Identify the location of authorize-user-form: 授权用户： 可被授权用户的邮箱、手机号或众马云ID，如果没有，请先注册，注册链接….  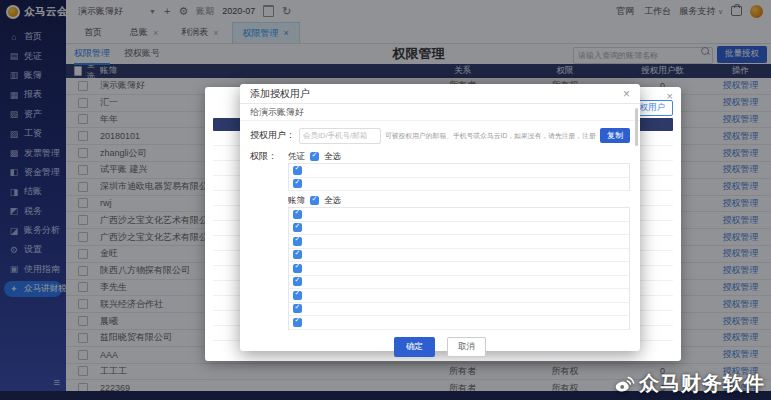
(440, 134).